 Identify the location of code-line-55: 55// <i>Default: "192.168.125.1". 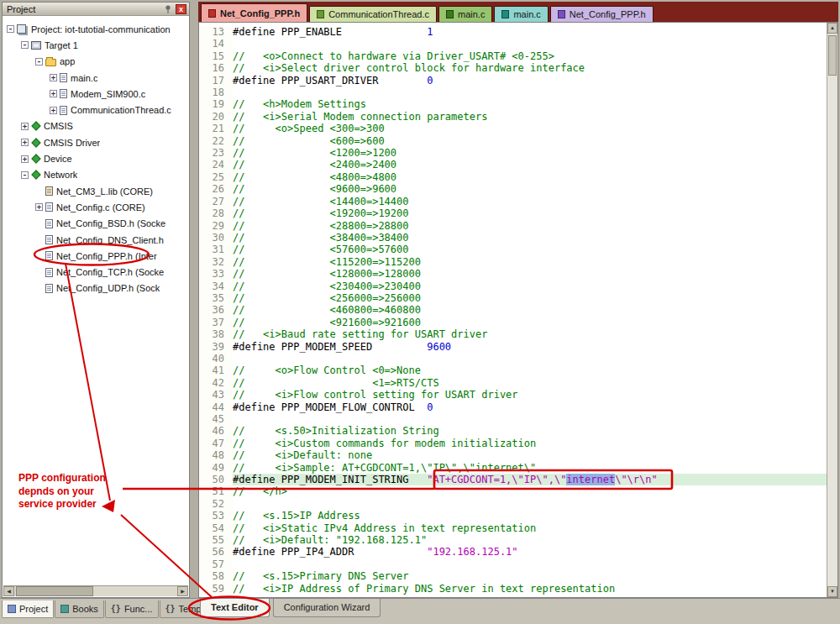
(512, 540).